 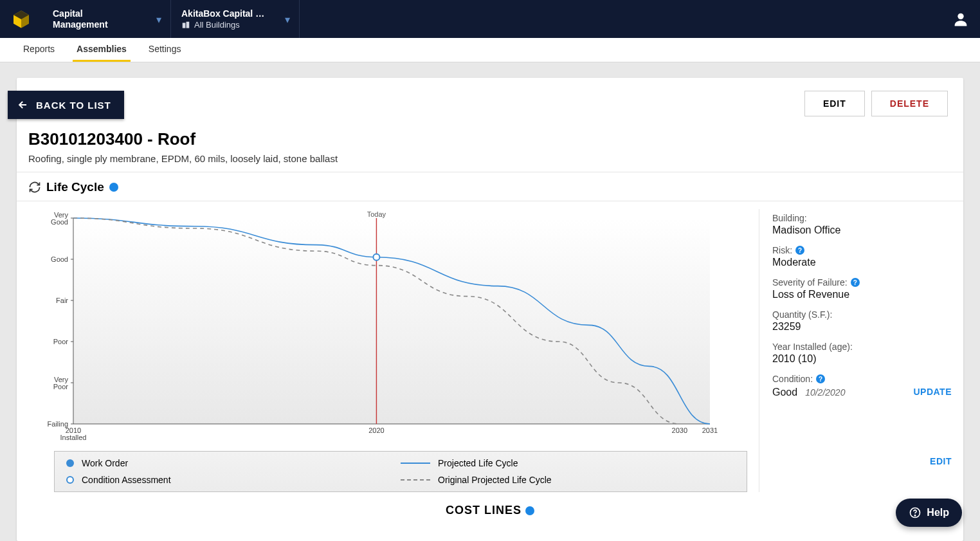 What do you see at coordinates (929, 513) in the screenshot?
I see `help-widget: Help` at bounding box center [929, 513].